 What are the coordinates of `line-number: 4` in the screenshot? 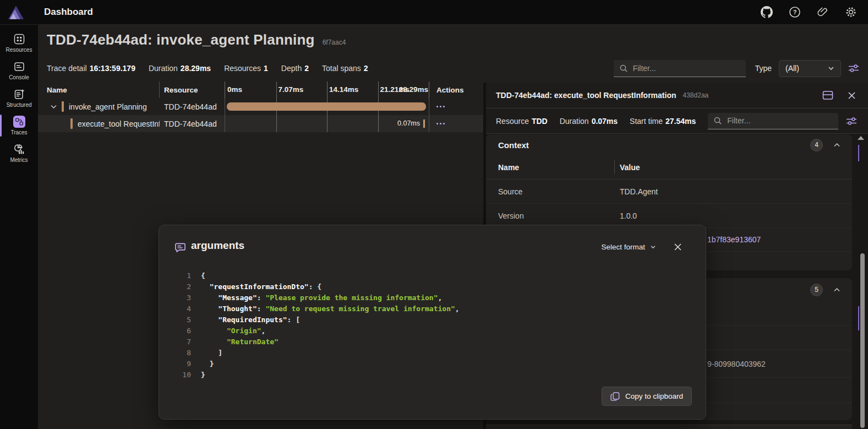 It's located at (183, 309).